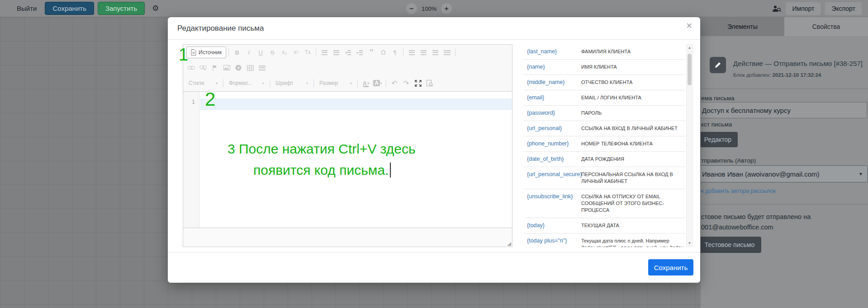  Describe the element at coordinates (308, 52) in the screenshot. I see `remove-format-icon: Tx` at that location.